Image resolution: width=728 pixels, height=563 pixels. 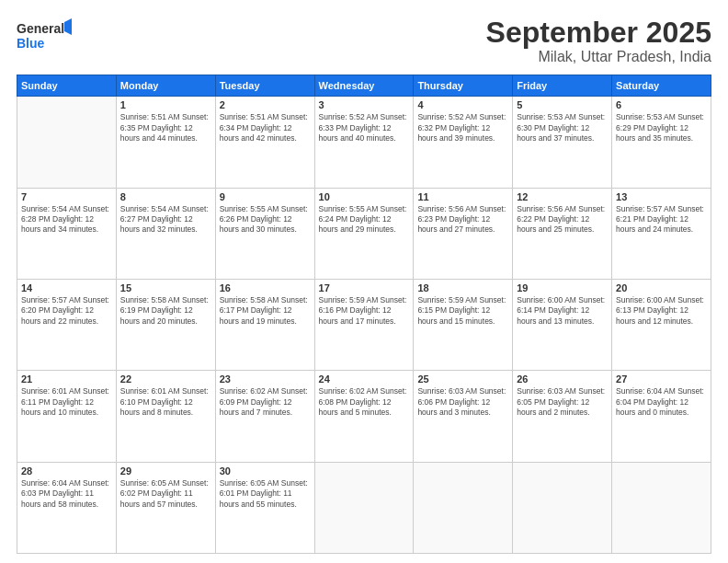 I want to click on table-cell: 9Sunrise: 5:55 AM Sunset: 6:26 PM Daylig…, so click(x=265, y=234).